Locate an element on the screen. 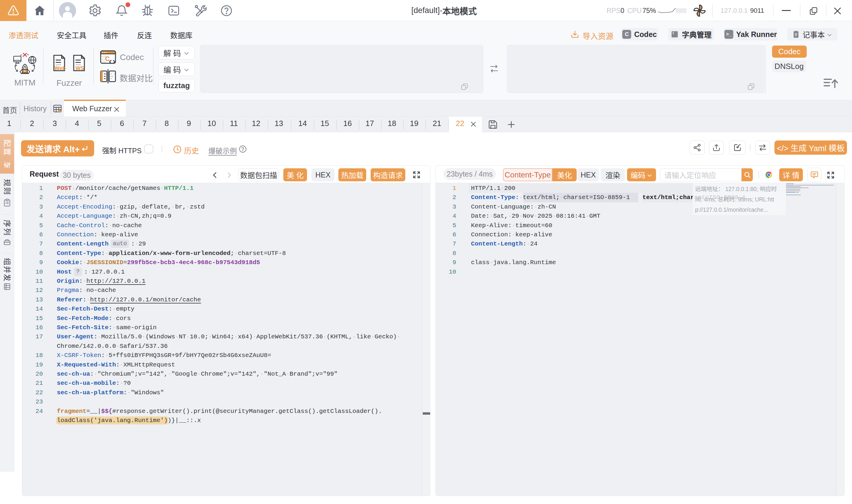 The height and width of the screenshot is (504, 852). svg-text: Web is located at coordinates (60, 68).